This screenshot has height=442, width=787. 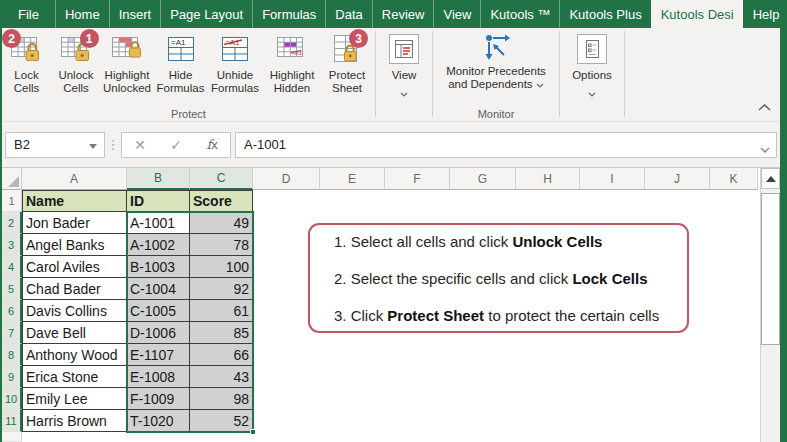 I want to click on tab-view: View, so click(x=456, y=14).